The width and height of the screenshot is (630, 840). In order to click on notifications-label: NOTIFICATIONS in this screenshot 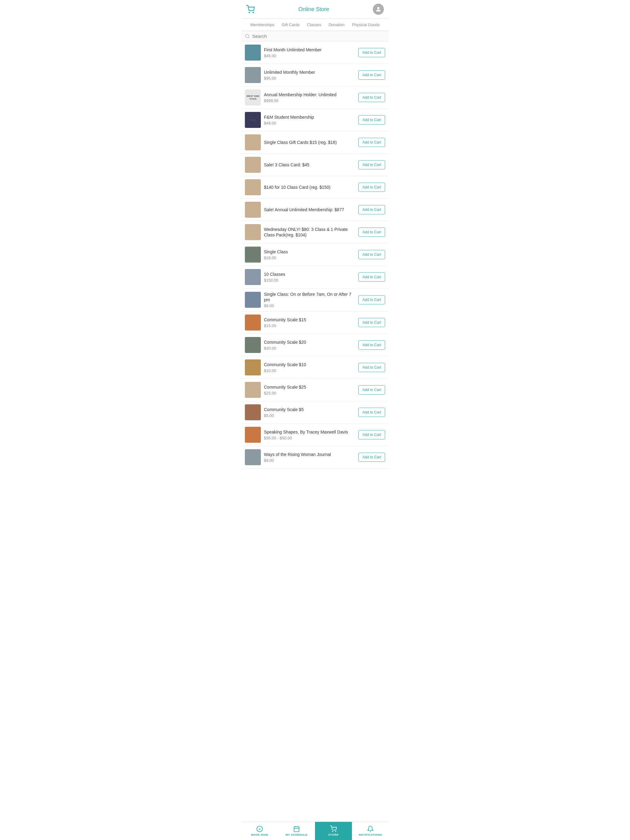, I will do `click(370, 835)`.